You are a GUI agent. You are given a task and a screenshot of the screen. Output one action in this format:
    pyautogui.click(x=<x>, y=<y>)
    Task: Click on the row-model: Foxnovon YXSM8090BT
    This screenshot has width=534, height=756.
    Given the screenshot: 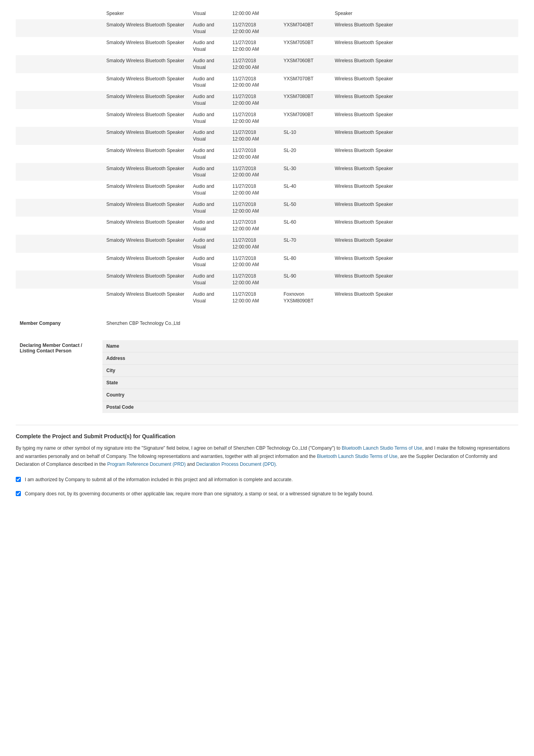 What is the action you would take?
    pyautogui.click(x=305, y=298)
    